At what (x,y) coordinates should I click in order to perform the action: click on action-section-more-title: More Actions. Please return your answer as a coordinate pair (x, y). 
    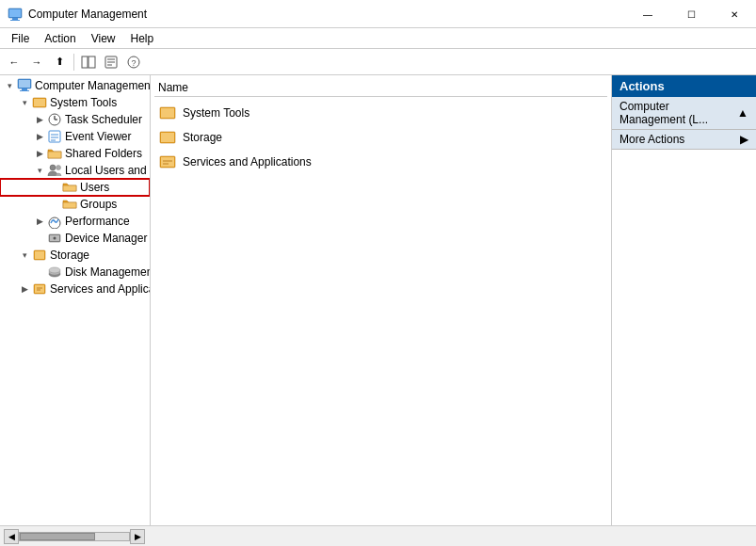
    Looking at the image, I should click on (651, 139).